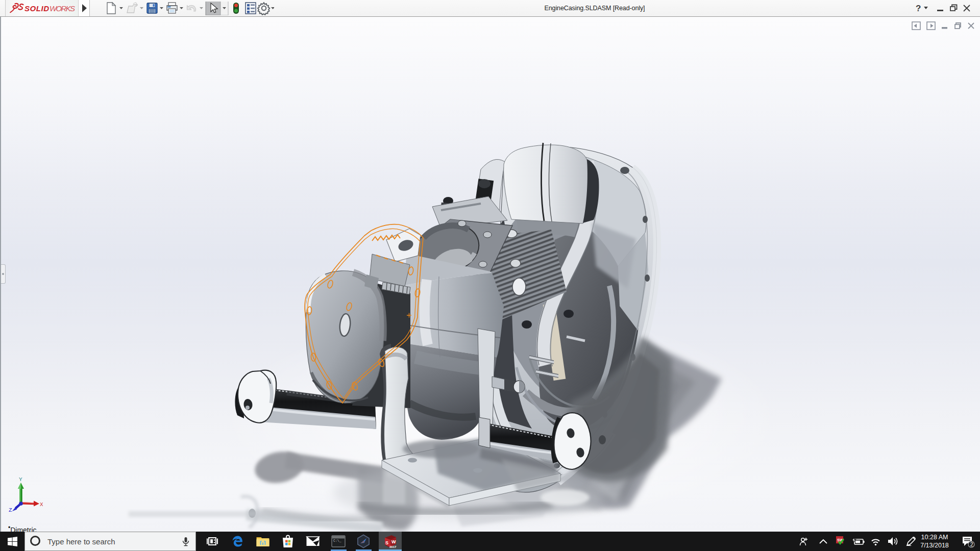 The width and height of the screenshot is (980, 551). I want to click on svg-text: X, so click(41, 505).